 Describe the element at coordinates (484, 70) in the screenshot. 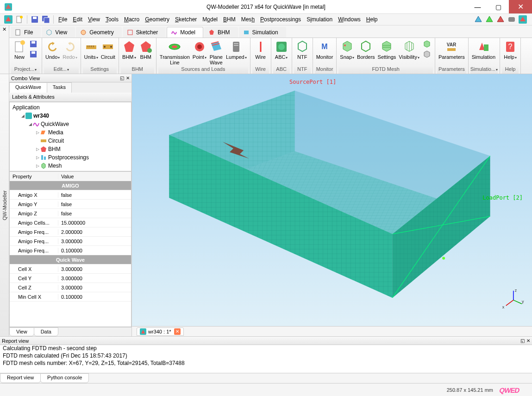

I see `sim-group-label: Simulatio...` at that location.